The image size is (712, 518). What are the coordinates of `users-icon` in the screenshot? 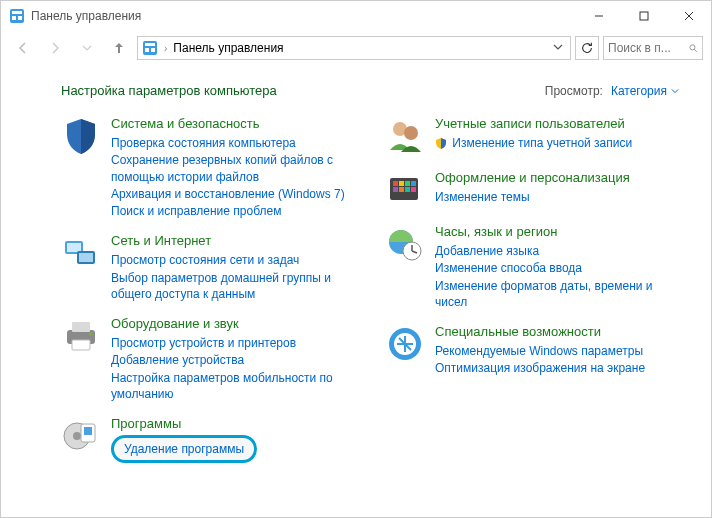 It's located at (405, 136).